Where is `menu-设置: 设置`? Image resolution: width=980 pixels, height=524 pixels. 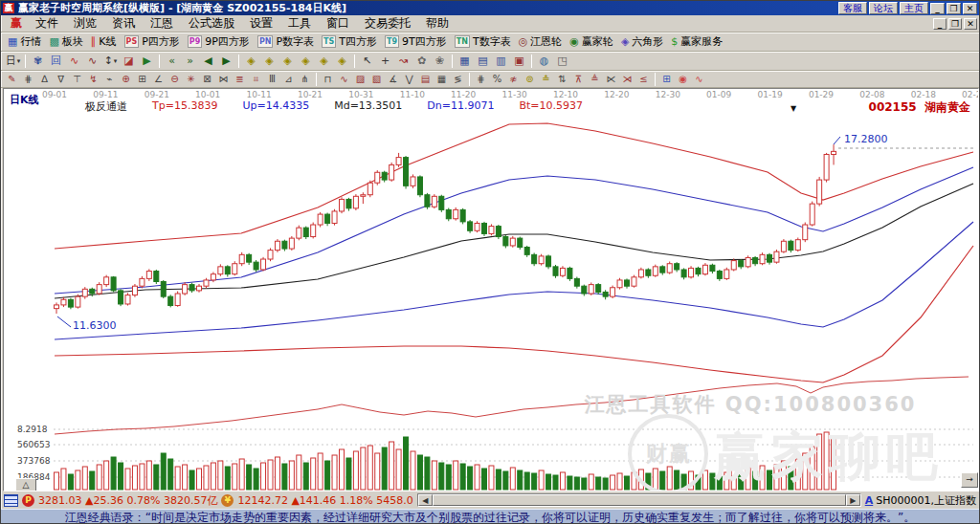 menu-设置: 设置 is located at coordinates (261, 23).